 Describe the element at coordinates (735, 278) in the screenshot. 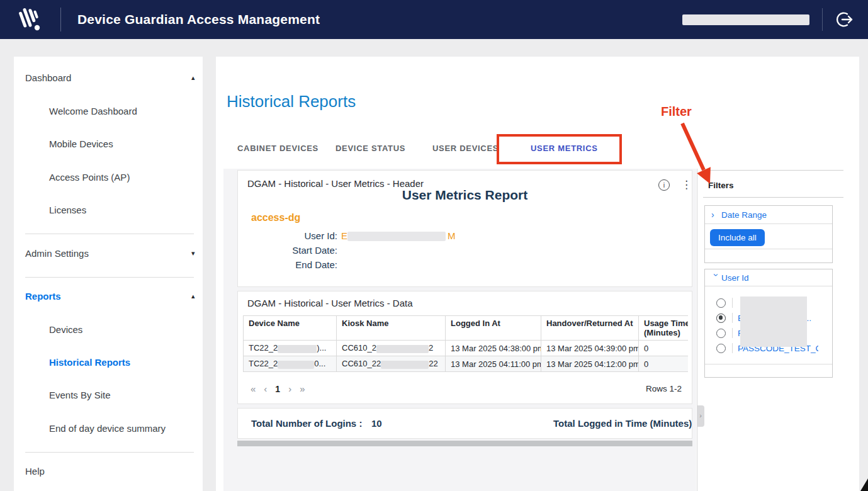

I see `user-id-filter-label: User Id` at that location.